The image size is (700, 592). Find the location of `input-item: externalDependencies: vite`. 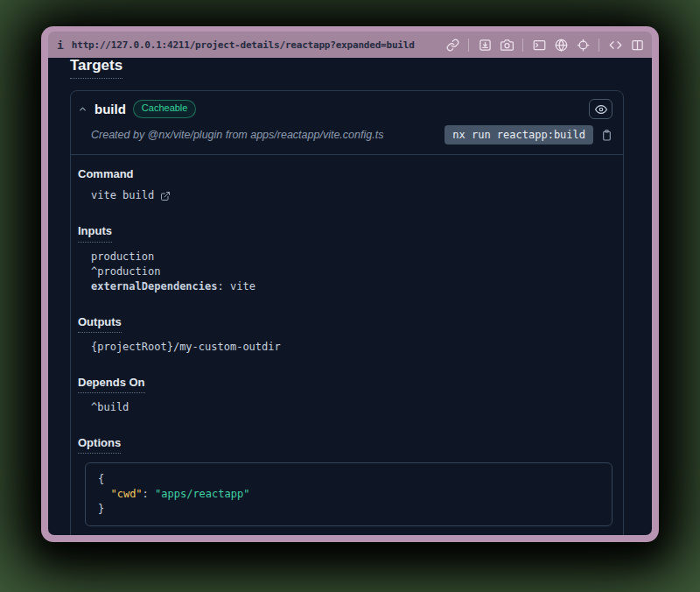

input-item: externalDependencies: vite is located at coordinates (352, 287).